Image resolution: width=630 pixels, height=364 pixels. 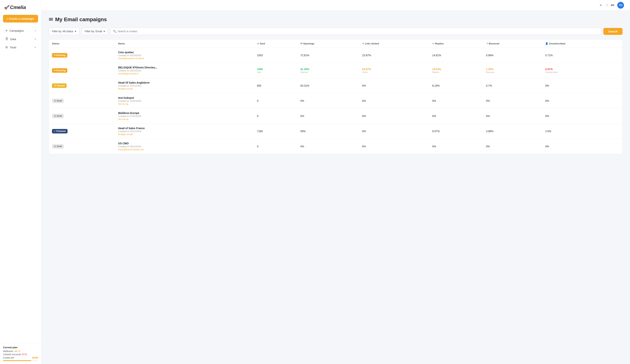 I want to click on filters-row: Filter by: All status ▾ Filter by: Email…, so click(x=336, y=31).